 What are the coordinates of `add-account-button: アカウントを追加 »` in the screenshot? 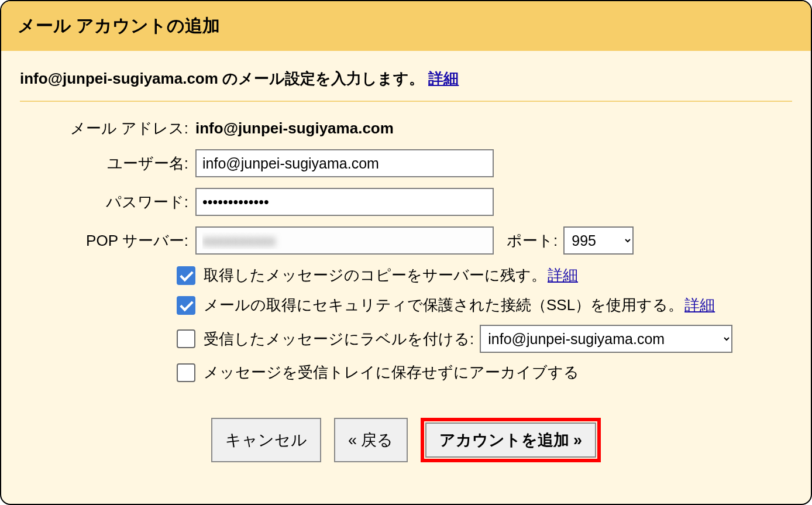 It's located at (511, 440).